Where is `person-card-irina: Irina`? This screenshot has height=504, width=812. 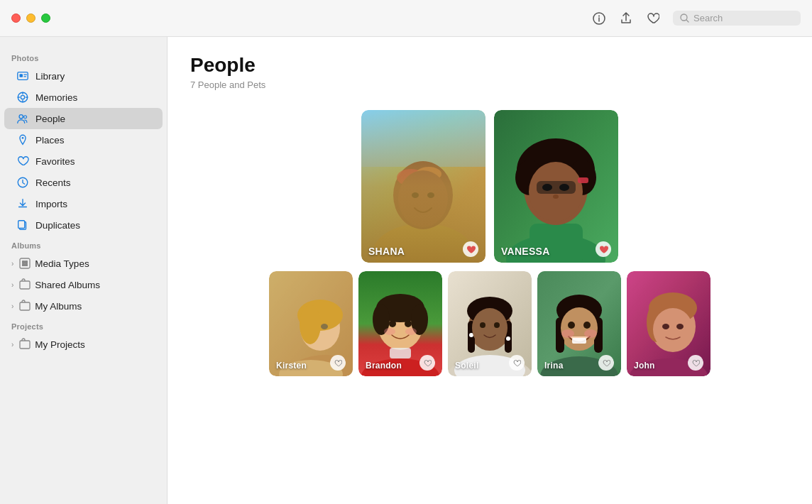
person-card-irina: Irina is located at coordinates (579, 324).